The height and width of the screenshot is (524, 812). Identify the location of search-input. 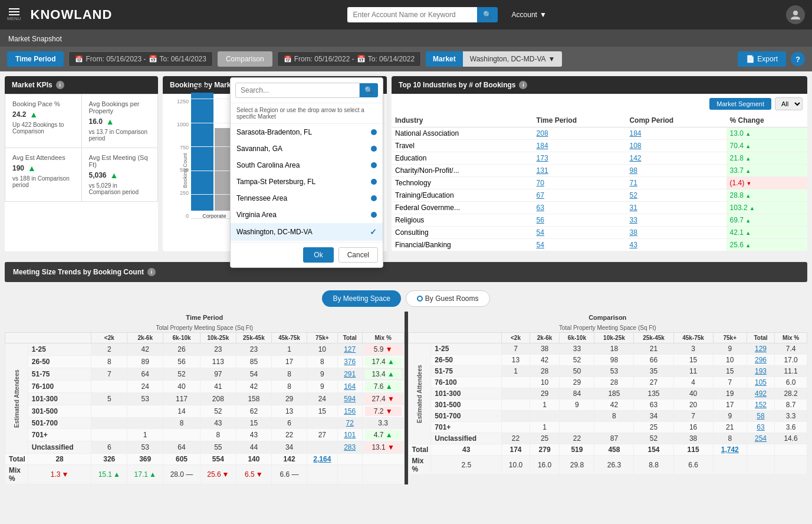
(412, 15).